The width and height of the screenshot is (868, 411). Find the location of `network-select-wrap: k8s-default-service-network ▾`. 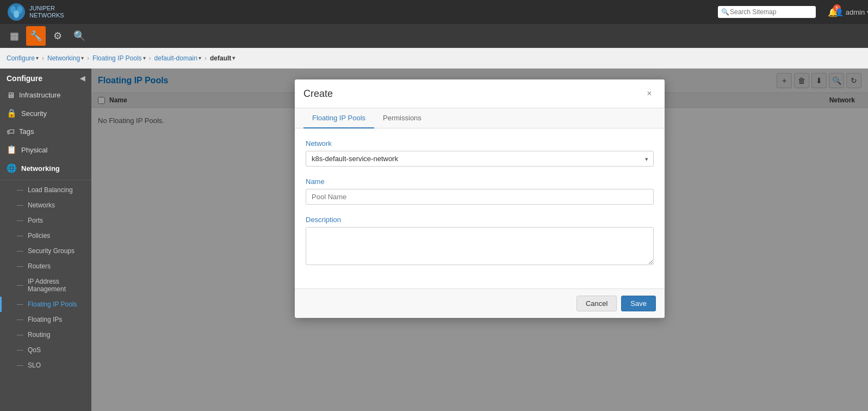

network-select-wrap: k8s-default-service-network ▾ is located at coordinates (480, 159).